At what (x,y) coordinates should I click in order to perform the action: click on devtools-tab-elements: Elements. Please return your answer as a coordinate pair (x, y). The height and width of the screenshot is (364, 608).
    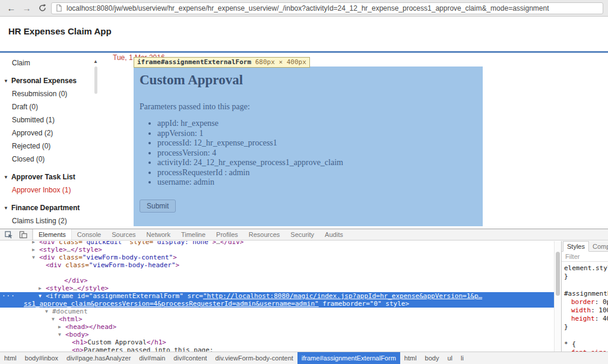
    Looking at the image, I should click on (52, 235).